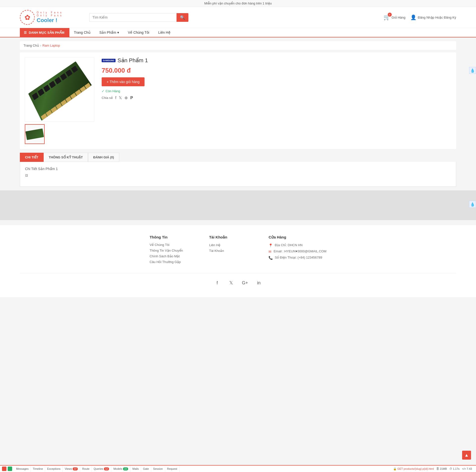  Describe the element at coordinates (473, 204) in the screenshot. I see `float-button-mid: 💧` at that location.